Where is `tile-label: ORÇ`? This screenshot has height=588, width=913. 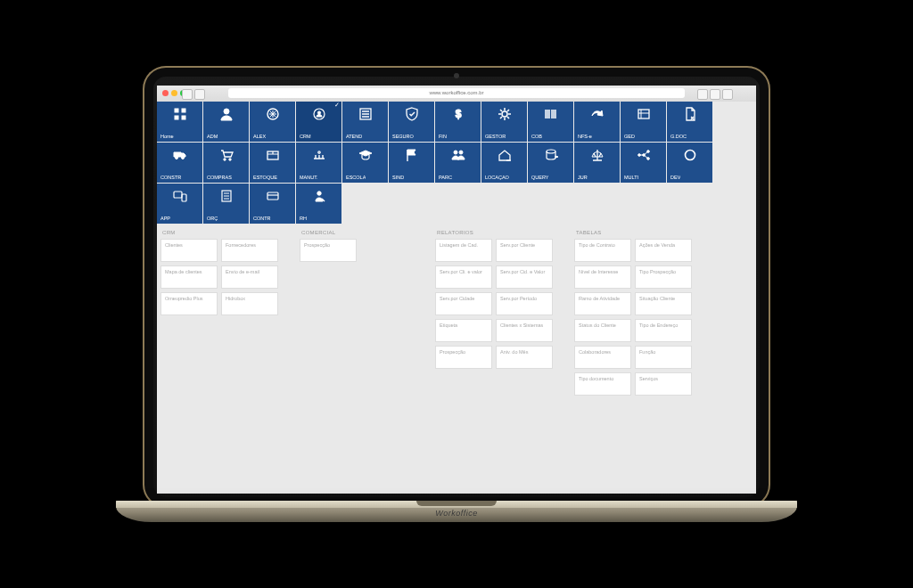
tile-label: ORÇ is located at coordinates (212, 219).